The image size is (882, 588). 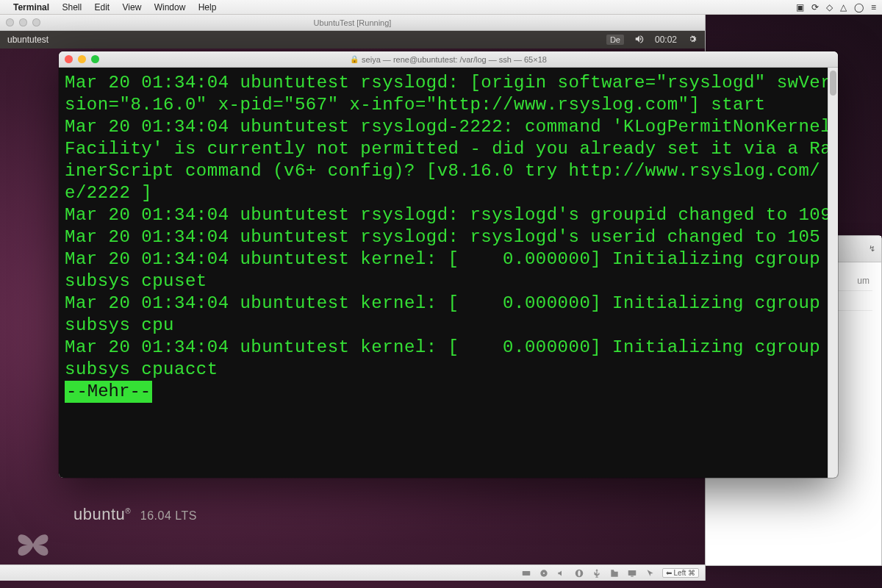 I want to click on user-icon: ◯, so click(x=858, y=7).